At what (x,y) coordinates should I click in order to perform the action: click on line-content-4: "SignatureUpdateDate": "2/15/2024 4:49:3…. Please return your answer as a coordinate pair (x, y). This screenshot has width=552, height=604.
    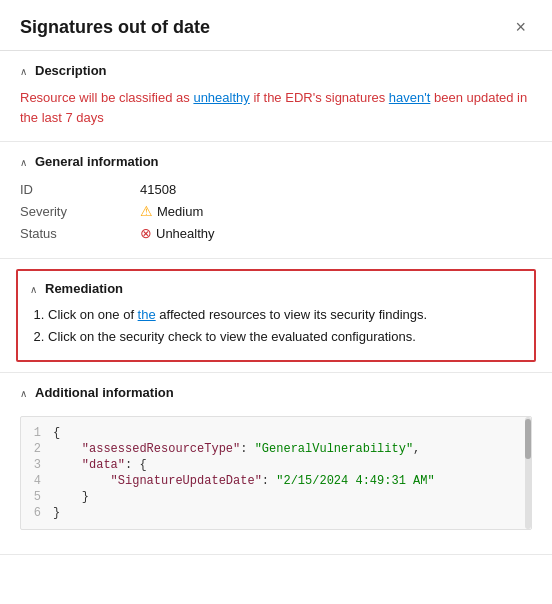
    Looking at the image, I should click on (286, 481).